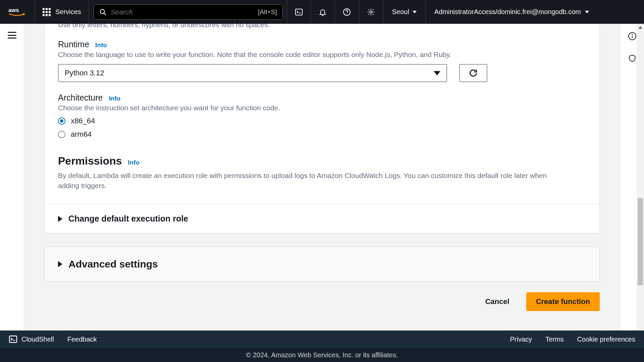  What do you see at coordinates (473, 73) in the screenshot?
I see `refresh-runtimes-button` at bounding box center [473, 73].